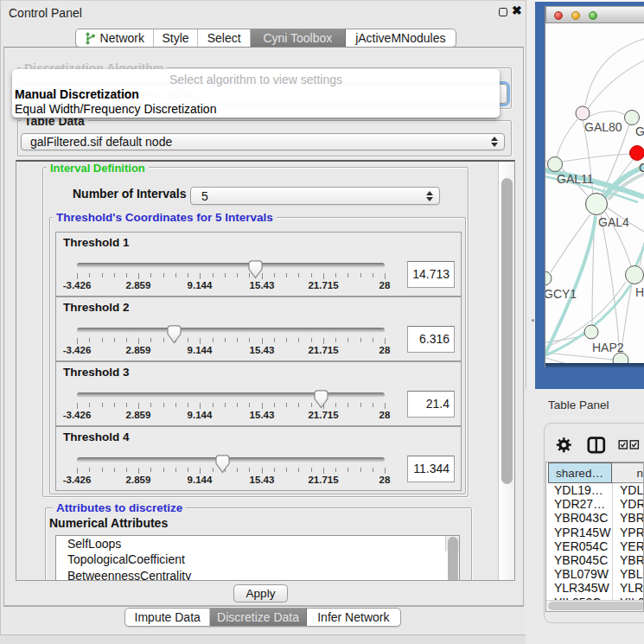  Describe the element at coordinates (640, 131) in the screenshot. I see `svg-text: GA` at that location.